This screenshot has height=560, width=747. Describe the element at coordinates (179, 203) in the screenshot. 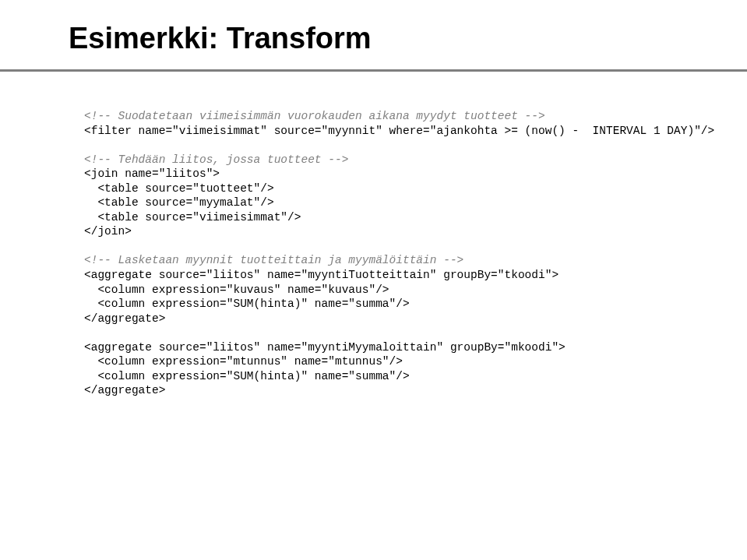

I see `code-line: <table source="myymalat"/>` at that location.